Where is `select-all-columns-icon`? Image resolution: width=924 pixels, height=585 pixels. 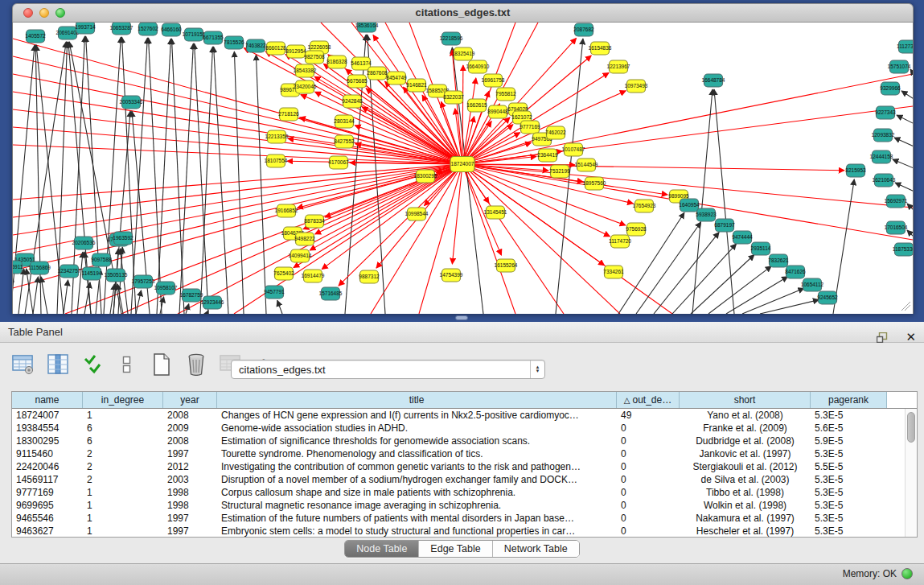 select-all-columns-icon is located at coordinates (92, 365).